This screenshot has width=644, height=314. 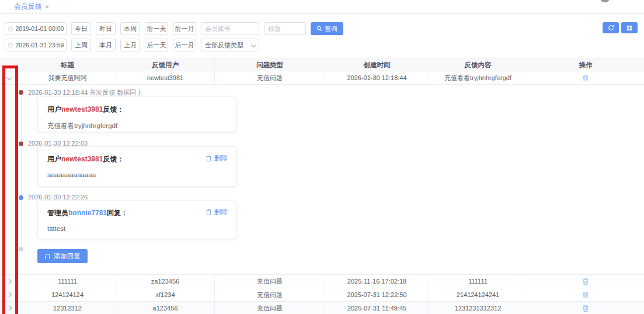 I want to click on quick-prev-month-button: 前一月, so click(x=185, y=29).